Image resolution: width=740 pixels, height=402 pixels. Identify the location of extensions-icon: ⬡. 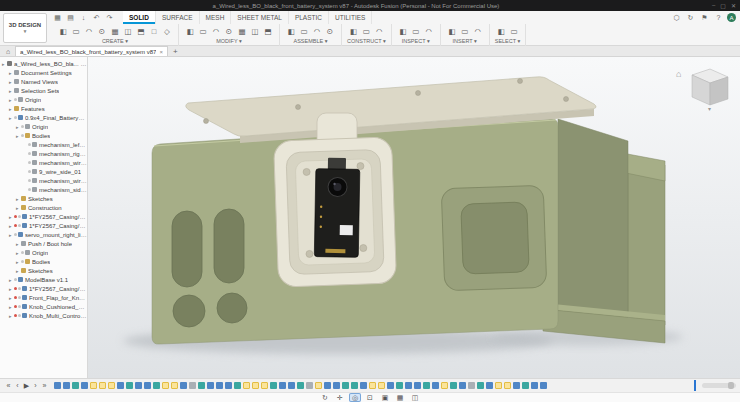
(676, 18).